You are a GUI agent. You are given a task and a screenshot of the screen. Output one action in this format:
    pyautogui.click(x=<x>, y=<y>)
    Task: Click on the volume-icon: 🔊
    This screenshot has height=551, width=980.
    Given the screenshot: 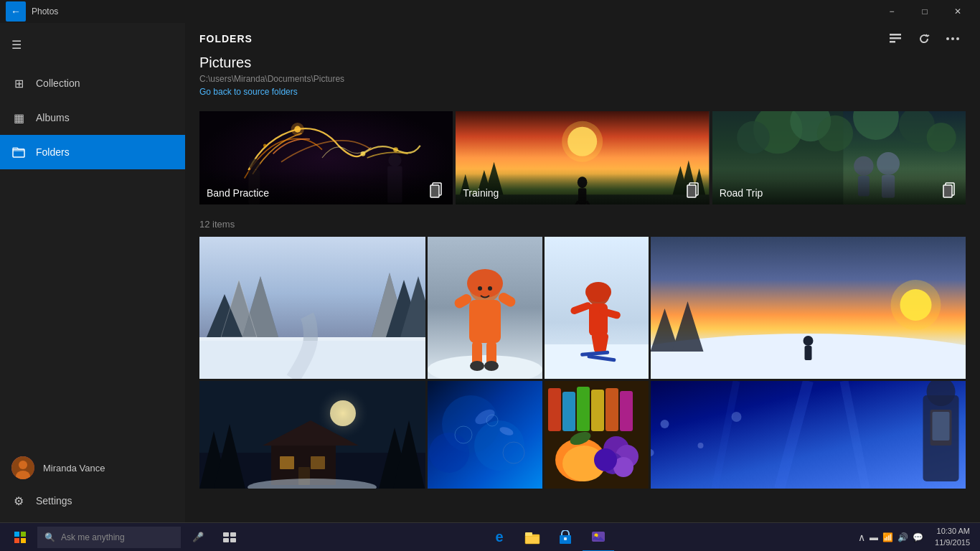 What is the action you would take?
    pyautogui.click(x=903, y=537)
    